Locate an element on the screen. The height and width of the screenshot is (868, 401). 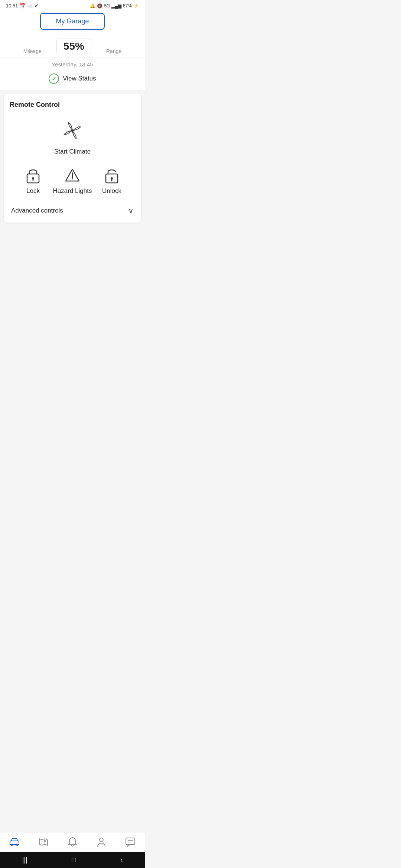
check-icon: ✔ is located at coordinates (36, 6).